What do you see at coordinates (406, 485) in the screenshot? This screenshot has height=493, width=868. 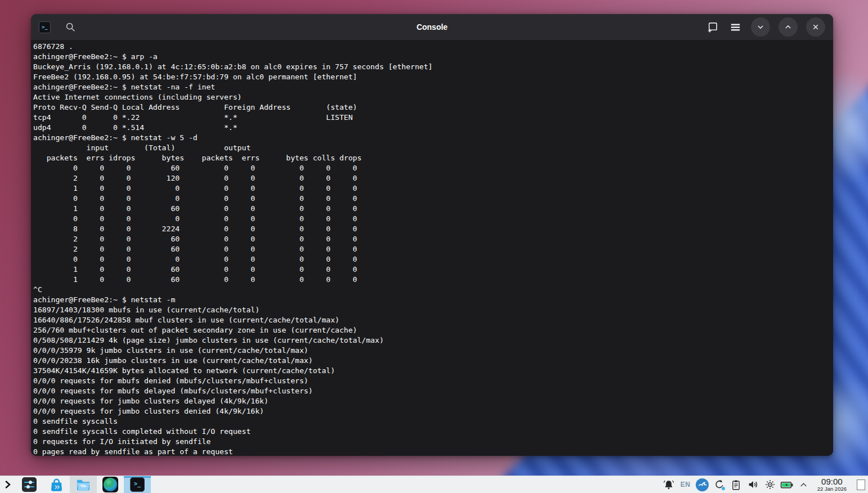 I see `taskbar-spacer` at bounding box center [406, 485].